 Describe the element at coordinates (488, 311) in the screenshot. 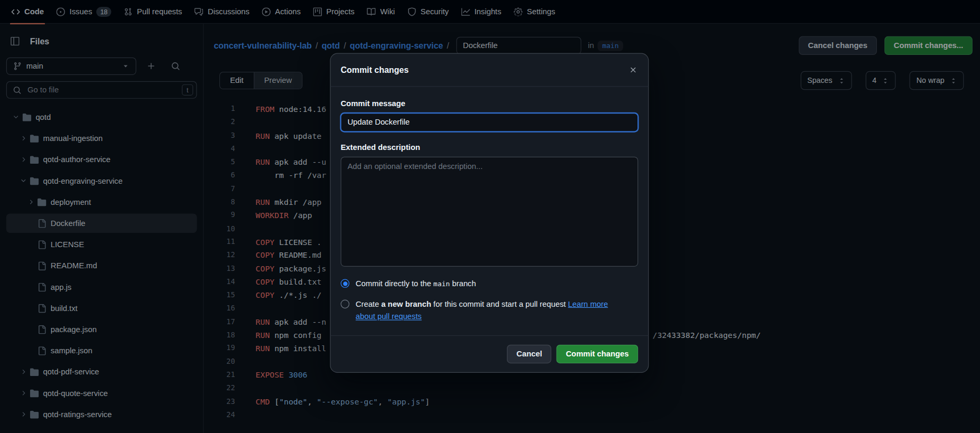

I see `new-branch-label: Create a new branch for this commit and …` at that location.